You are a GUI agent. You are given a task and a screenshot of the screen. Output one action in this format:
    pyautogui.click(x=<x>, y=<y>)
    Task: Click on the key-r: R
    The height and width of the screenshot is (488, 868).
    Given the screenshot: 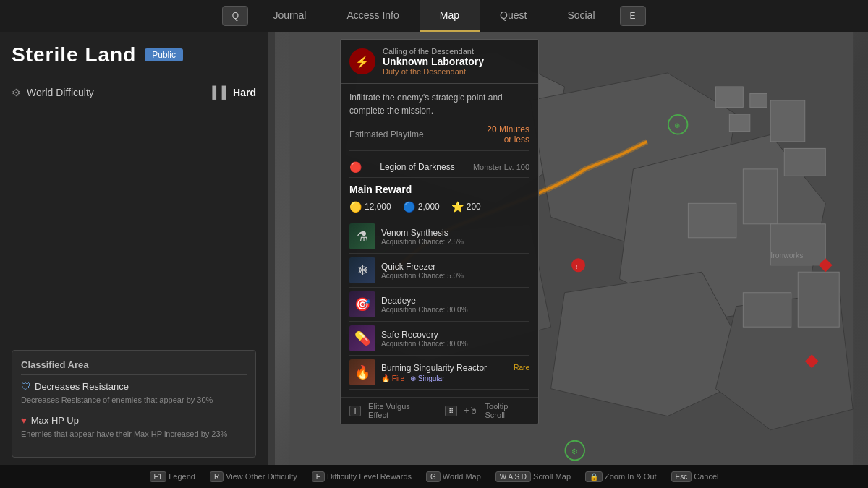 What is the action you would take?
    pyautogui.click(x=217, y=477)
    